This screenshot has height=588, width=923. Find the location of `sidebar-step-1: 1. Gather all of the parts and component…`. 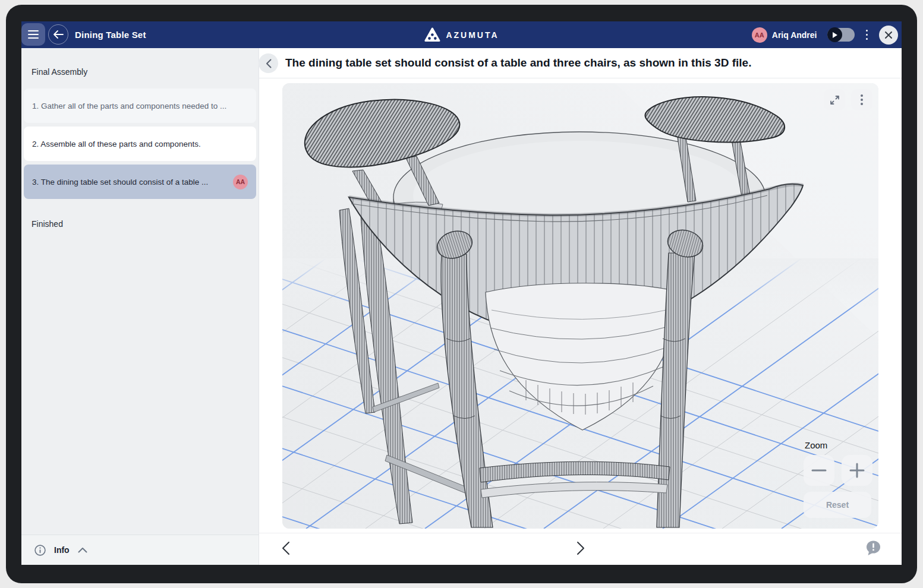

sidebar-step-1: 1. Gather all of the parts and component… is located at coordinates (140, 106).